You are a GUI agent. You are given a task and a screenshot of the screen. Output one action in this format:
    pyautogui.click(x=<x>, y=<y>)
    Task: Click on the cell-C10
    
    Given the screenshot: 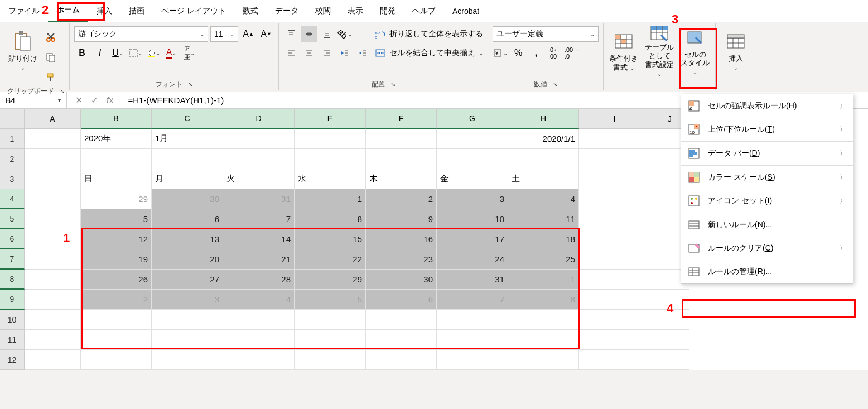 What is the action you would take?
    pyautogui.click(x=187, y=320)
    